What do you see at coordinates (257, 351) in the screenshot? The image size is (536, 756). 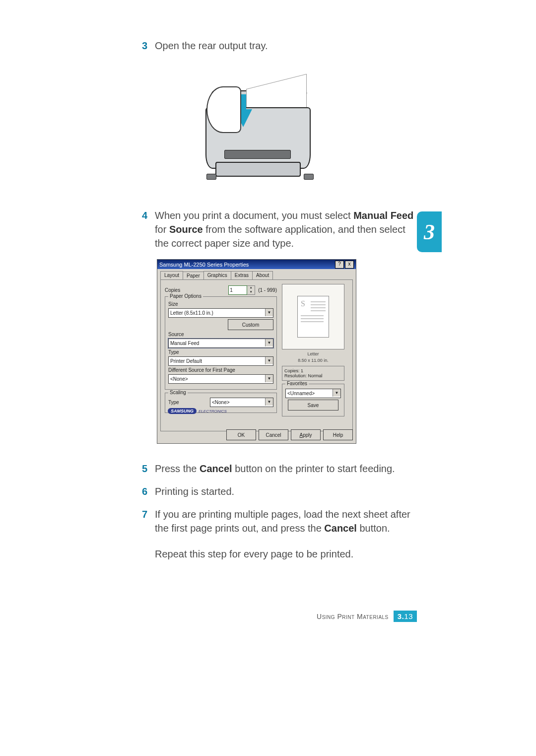 I see `properties-dialog: Samsung ML-2250 Series Properties ? x La…` at bounding box center [257, 351].